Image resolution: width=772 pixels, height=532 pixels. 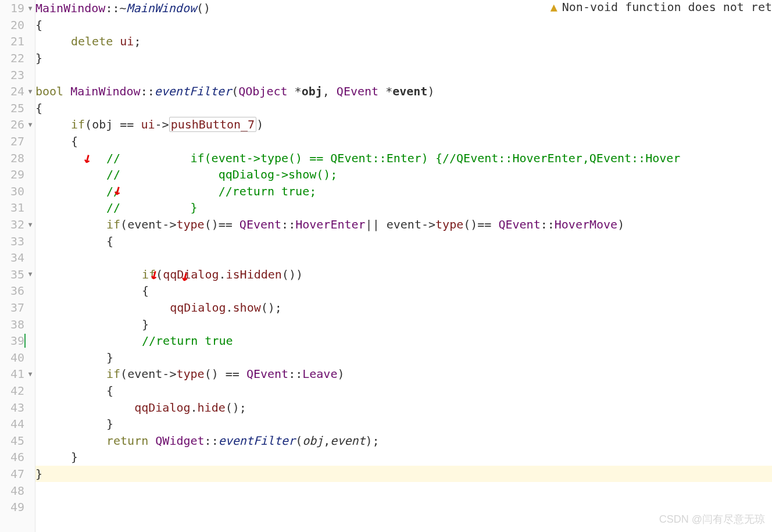 What do you see at coordinates (92, 41) in the screenshot?
I see `keyword-delete: delete` at bounding box center [92, 41].